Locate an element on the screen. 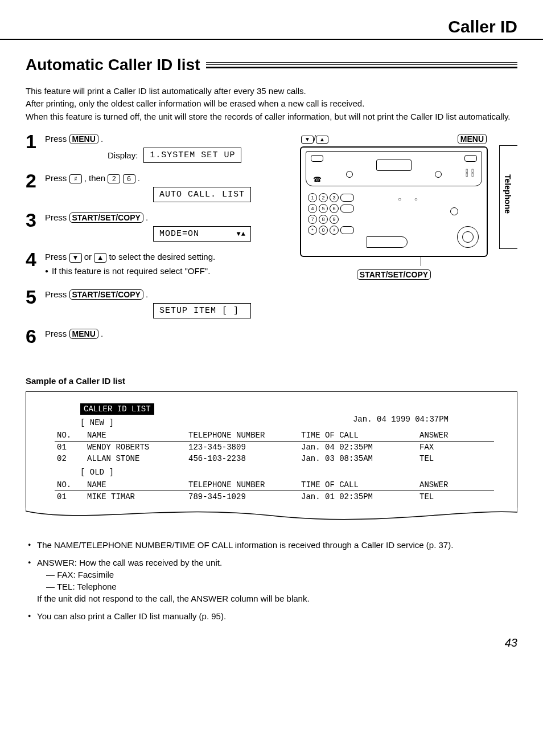 This screenshot has height=756, width=543. step-number: 4 is located at coordinates (35, 259).